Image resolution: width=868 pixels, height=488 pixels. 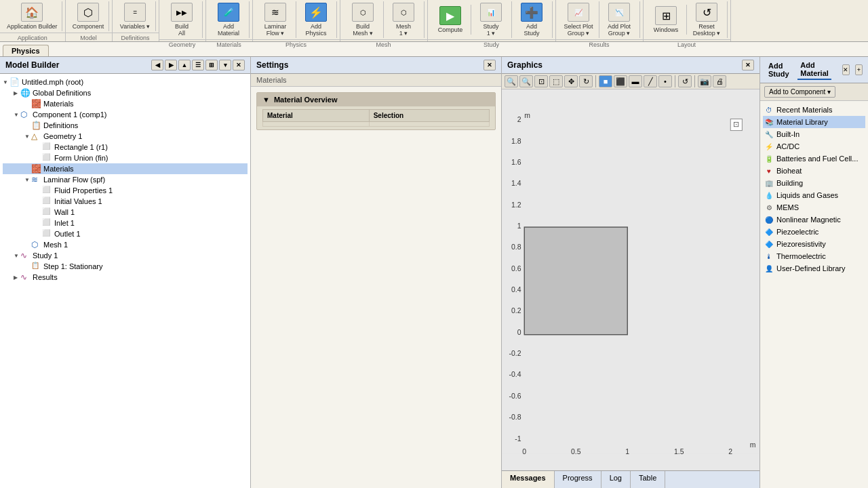 I want to click on right-tab-add-material: Add Material, so click(x=814, y=70).